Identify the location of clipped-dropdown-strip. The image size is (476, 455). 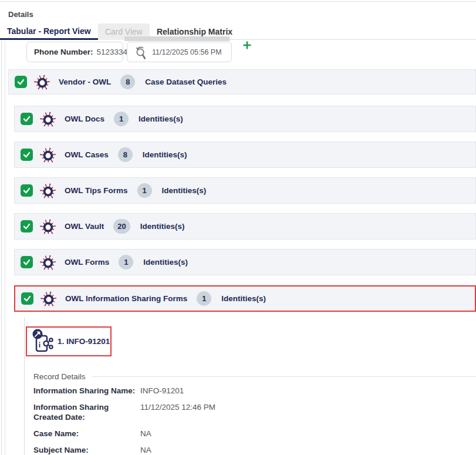
(177, 39).